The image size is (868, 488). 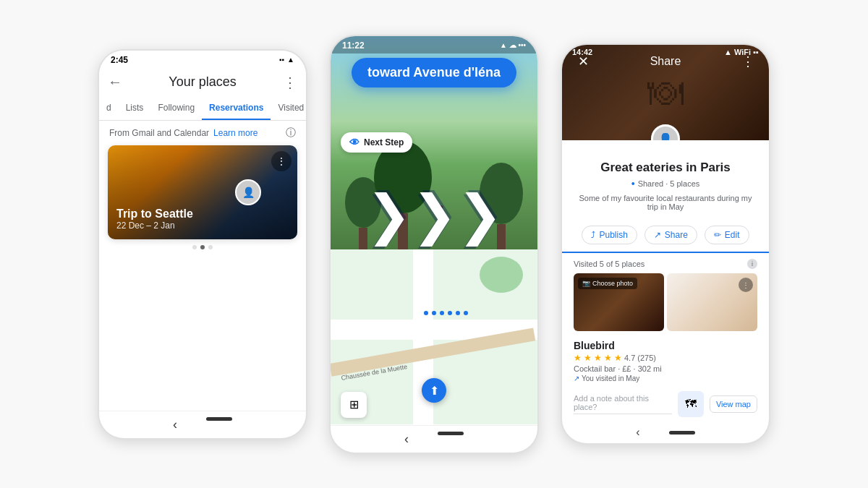 I want to click on star-2: ★, so click(x=587, y=358).